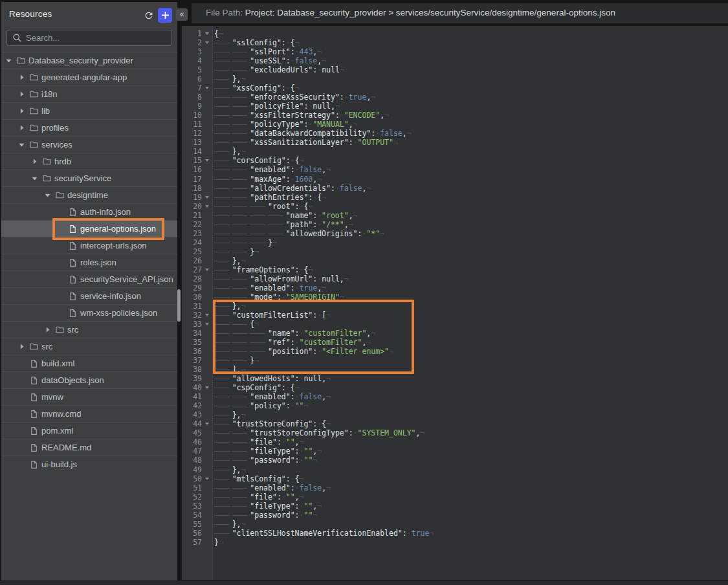 The image size is (728, 585). I want to click on code-text: "allowedHosts":·null,¬, so click(272, 379).